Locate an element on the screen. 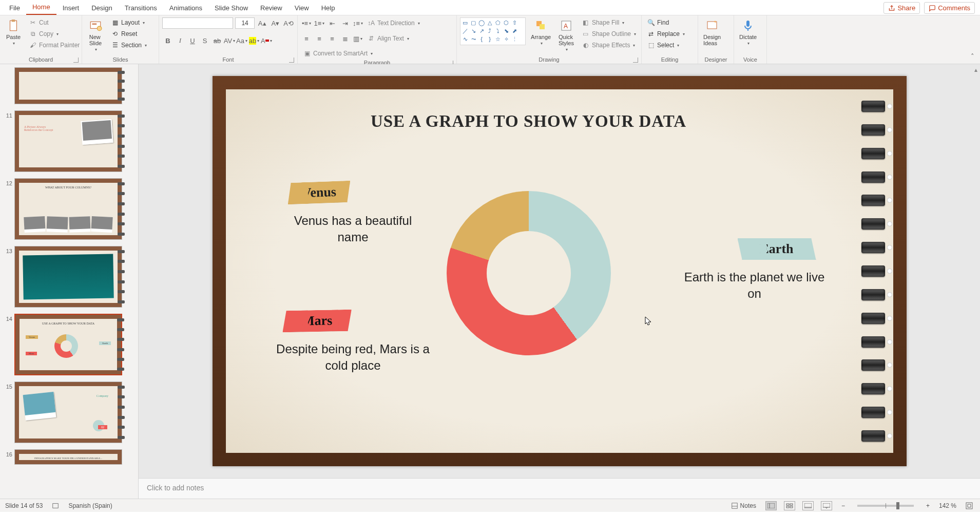 This screenshot has width=980, height=515. mars-tape-label: Mars is located at coordinates (317, 321).